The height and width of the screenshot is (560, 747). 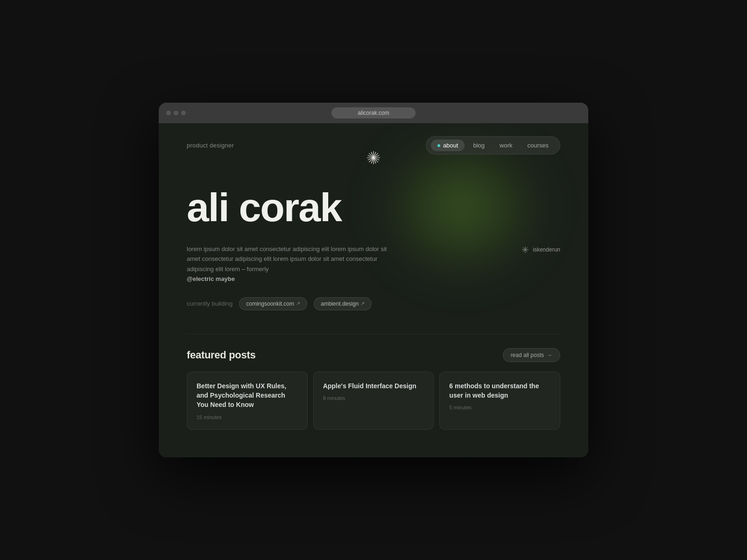 What do you see at coordinates (176, 113) in the screenshot?
I see `dot-yellow` at bounding box center [176, 113].